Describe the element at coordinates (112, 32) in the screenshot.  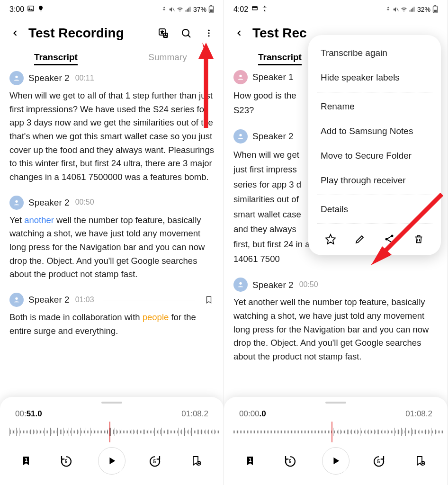
I see `header: Test Recording` at that location.